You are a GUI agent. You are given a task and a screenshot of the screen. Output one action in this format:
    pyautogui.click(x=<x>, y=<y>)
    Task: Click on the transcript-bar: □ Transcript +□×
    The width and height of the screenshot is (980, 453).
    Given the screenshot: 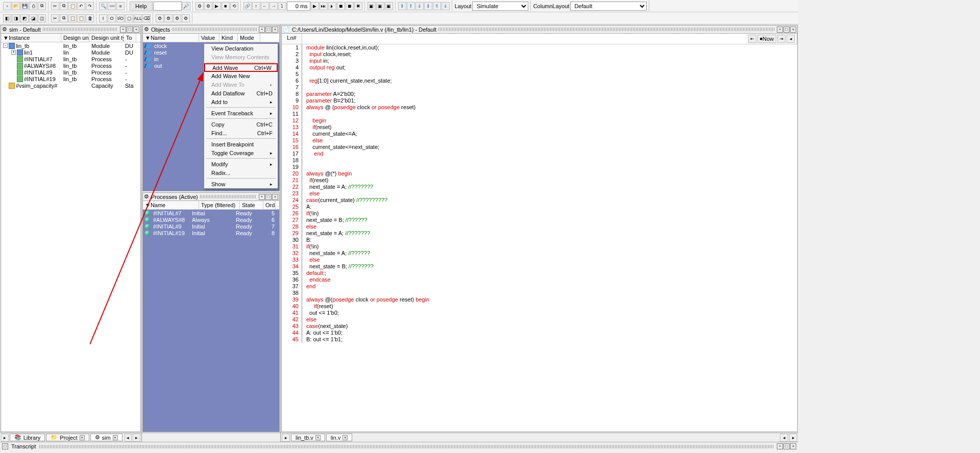 What is the action you would take?
    pyautogui.click(x=399, y=446)
    